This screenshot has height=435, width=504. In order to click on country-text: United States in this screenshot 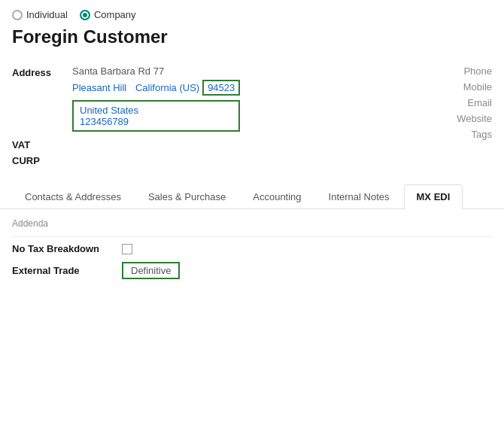, I will do `click(156, 110)`.